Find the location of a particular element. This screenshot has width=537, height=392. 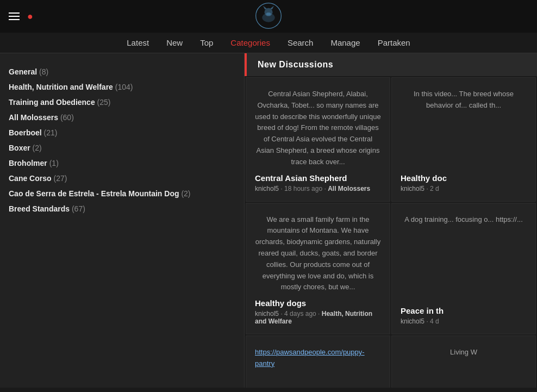

card-healthy-doc: In this video... The breed whose behavio… is located at coordinates (464, 139).